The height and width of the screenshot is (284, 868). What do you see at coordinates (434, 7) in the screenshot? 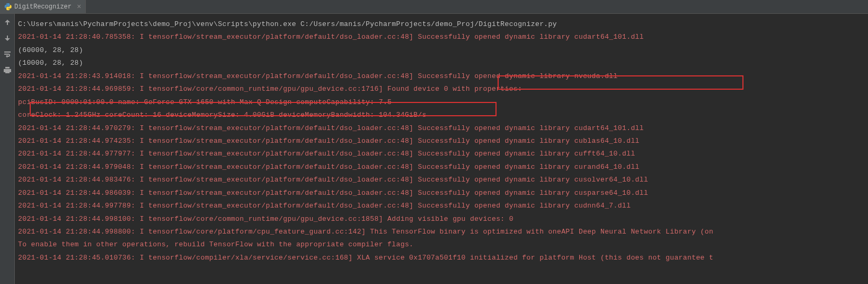
I see `tab-bar: DigitRecognizer ×` at bounding box center [434, 7].